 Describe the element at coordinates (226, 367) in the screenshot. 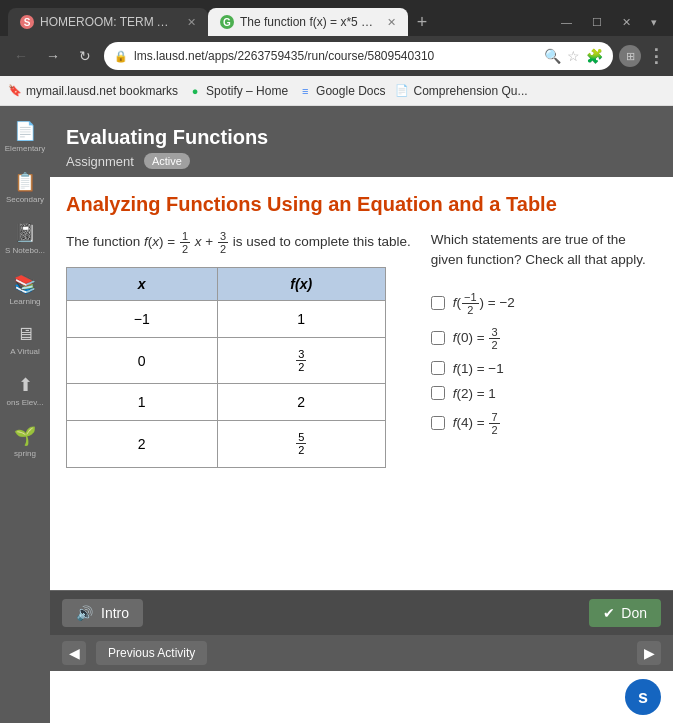

I see `function-table: x f(x) −1 1 0 3` at that location.